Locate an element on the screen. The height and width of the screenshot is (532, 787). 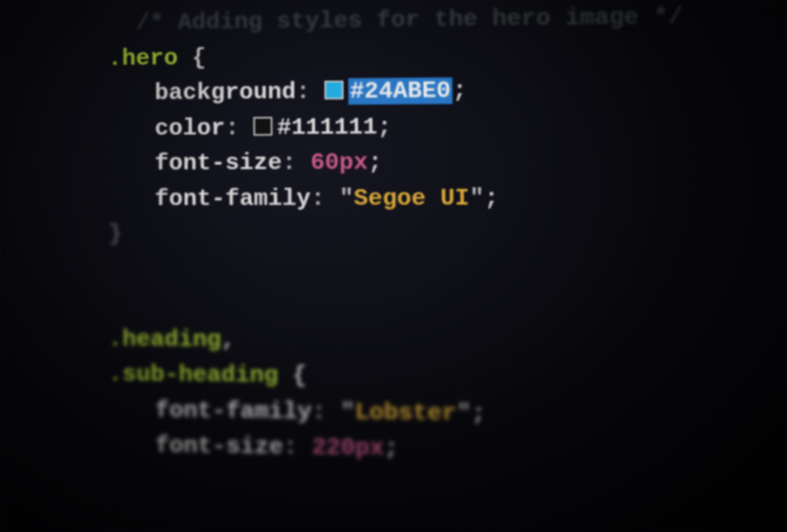
brace-close-line: } is located at coordinates (447, 234).